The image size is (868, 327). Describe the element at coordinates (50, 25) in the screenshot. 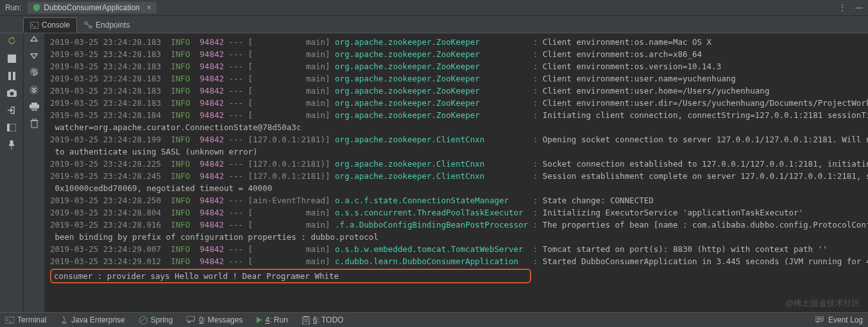

I see `tab-console: Console` at that location.